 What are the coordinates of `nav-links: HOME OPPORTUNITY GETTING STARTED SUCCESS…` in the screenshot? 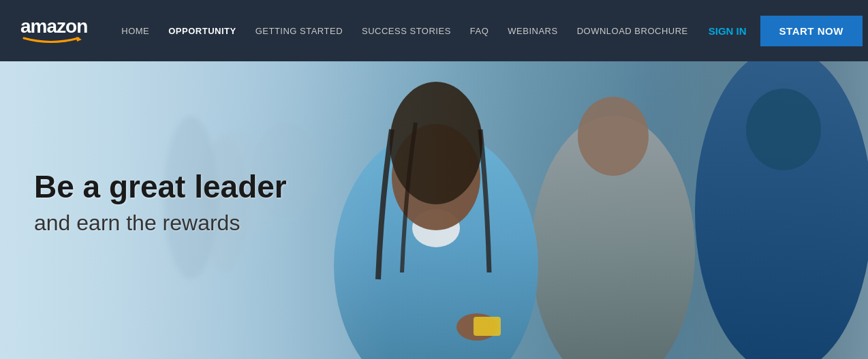 It's located at (405, 31).